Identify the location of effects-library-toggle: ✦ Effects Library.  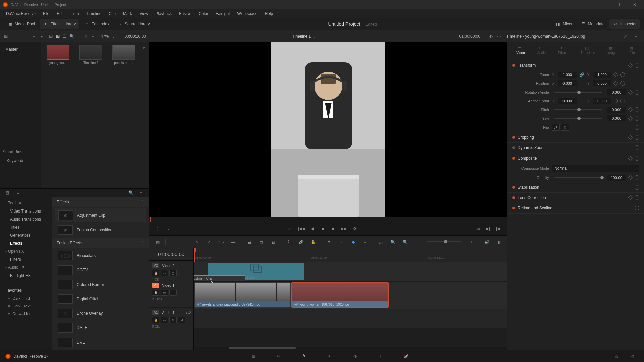
(59, 24).